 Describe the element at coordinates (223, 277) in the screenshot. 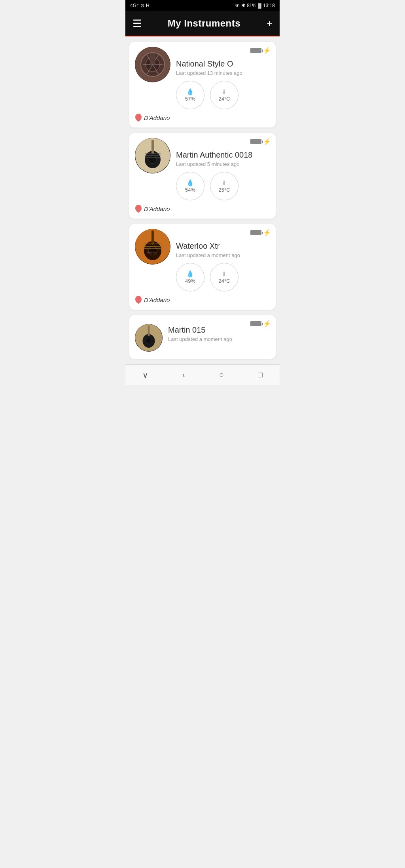

I see `sensors: 💧 49% 🌡 24°C` at that location.